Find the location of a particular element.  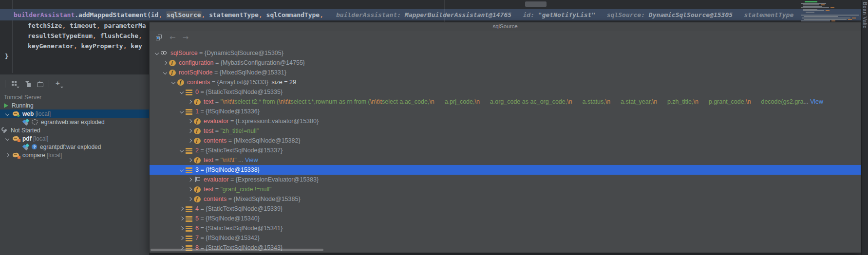

forward-arrow-icon: → is located at coordinates (186, 38).